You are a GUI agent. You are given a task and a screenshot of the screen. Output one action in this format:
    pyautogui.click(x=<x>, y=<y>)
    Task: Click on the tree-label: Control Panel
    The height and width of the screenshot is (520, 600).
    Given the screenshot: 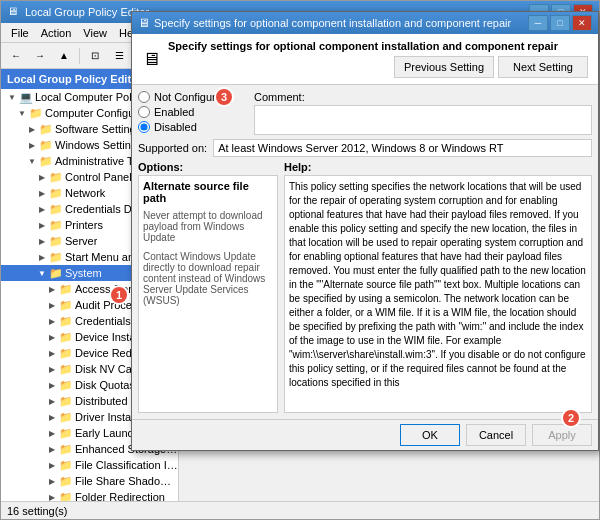 What is the action you would take?
    pyautogui.click(x=98, y=177)
    